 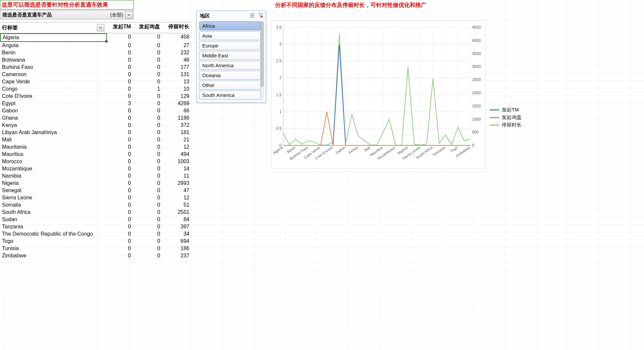 What do you see at coordinates (53, 60) in the screenshot?
I see `country-cell: Botswana` at bounding box center [53, 60].